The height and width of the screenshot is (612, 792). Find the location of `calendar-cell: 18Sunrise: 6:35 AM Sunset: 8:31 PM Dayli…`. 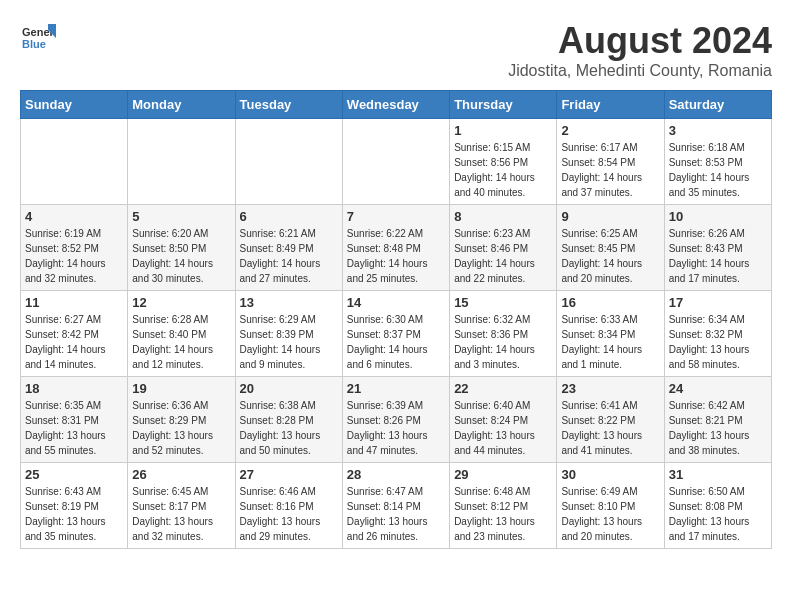

calendar-cell: 18Sunrise: 6:35 AM Sunset: 8:31 PM Dayli… is located at coordinates (74, 420).